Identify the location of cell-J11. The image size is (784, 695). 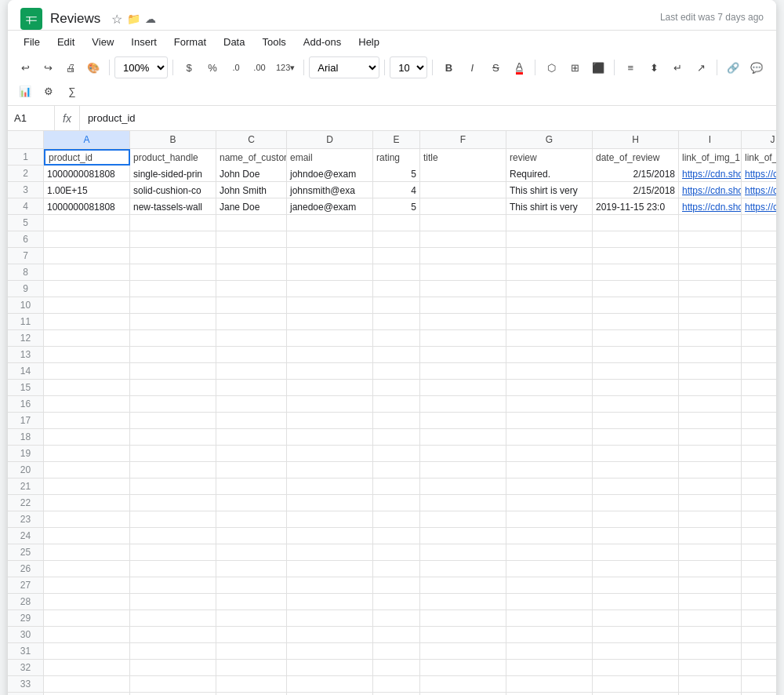
(759, 322).